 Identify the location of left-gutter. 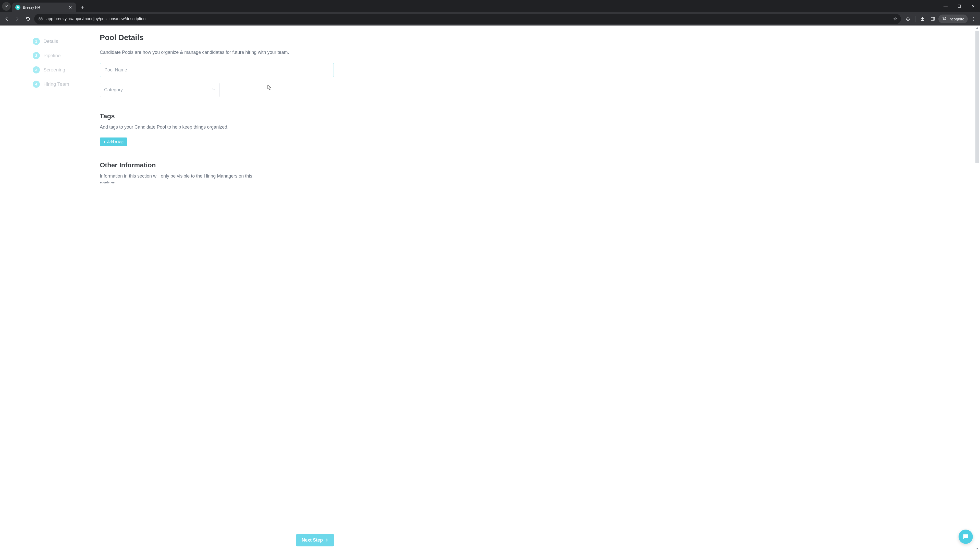
(15, 288).